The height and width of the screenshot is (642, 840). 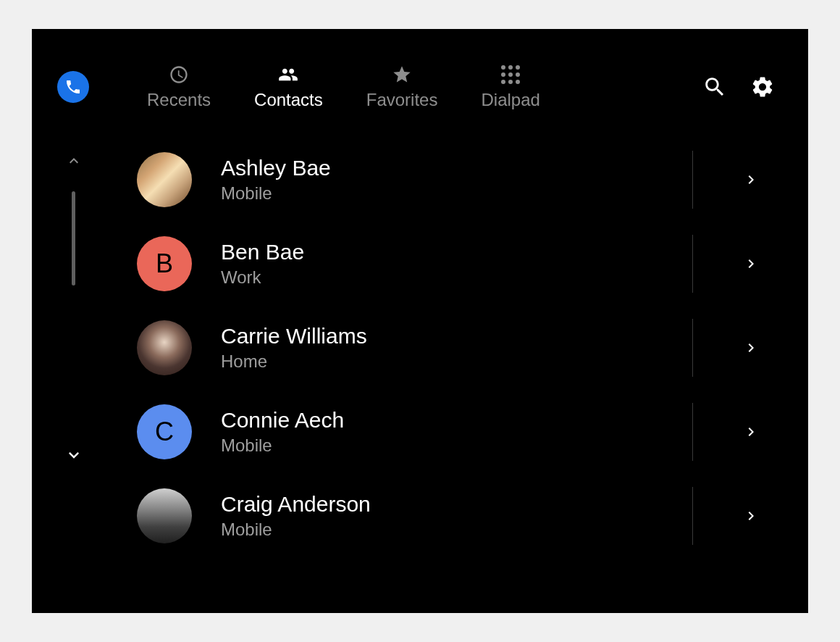 I want to click on tab-label: Favorites, so click(x=403, y=100).